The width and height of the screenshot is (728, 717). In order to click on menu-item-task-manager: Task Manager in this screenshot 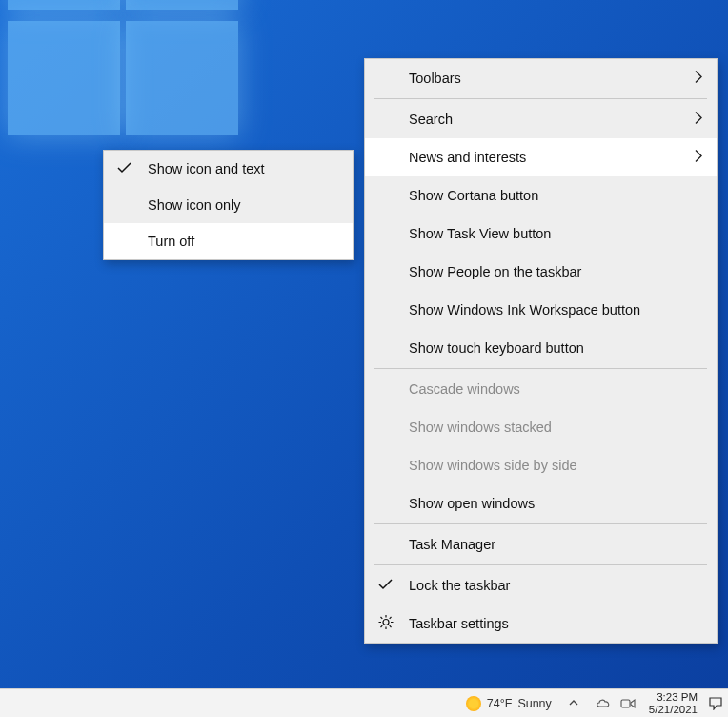, I will do `click(541, 544)`.